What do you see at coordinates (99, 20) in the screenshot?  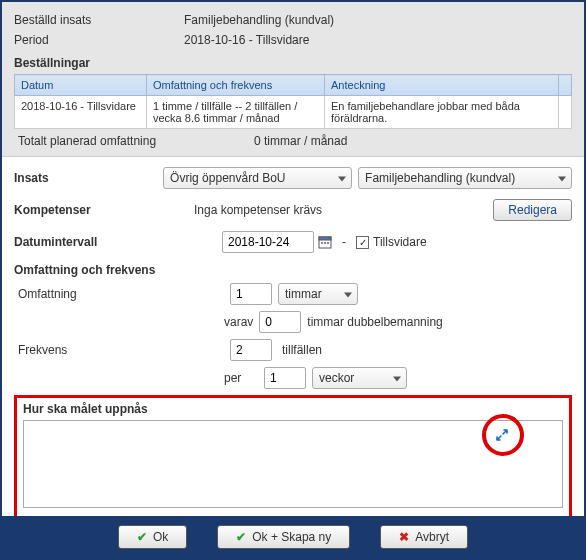 I see `ordered-service-label: Beställd insats` at bounding box center [99, 20].